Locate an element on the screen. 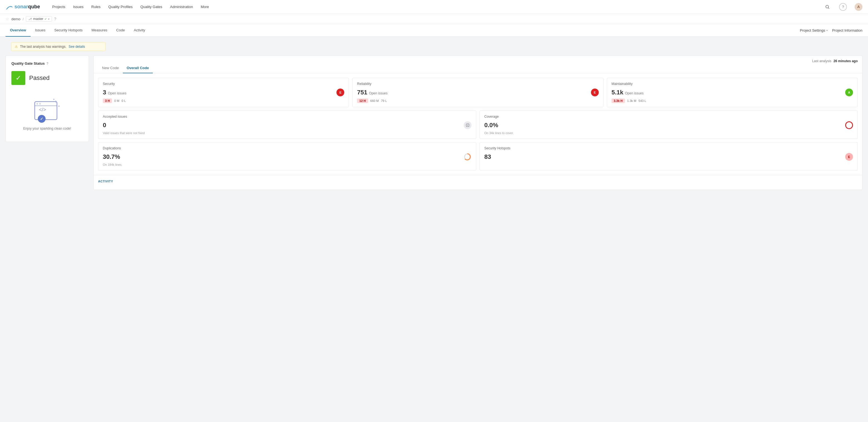 The width and height of the screenshot is (868, 422). project-name: demo is located at coordinates (16, 19).